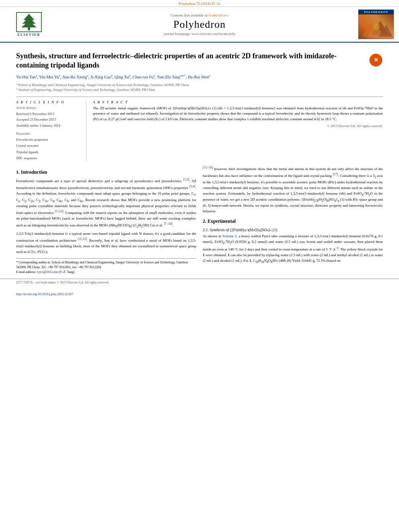 This screenshot has height=532, width=399. I want to click on journal-volume-text: Polyhedron 70 (2014) 47–51, so click(200, 4).